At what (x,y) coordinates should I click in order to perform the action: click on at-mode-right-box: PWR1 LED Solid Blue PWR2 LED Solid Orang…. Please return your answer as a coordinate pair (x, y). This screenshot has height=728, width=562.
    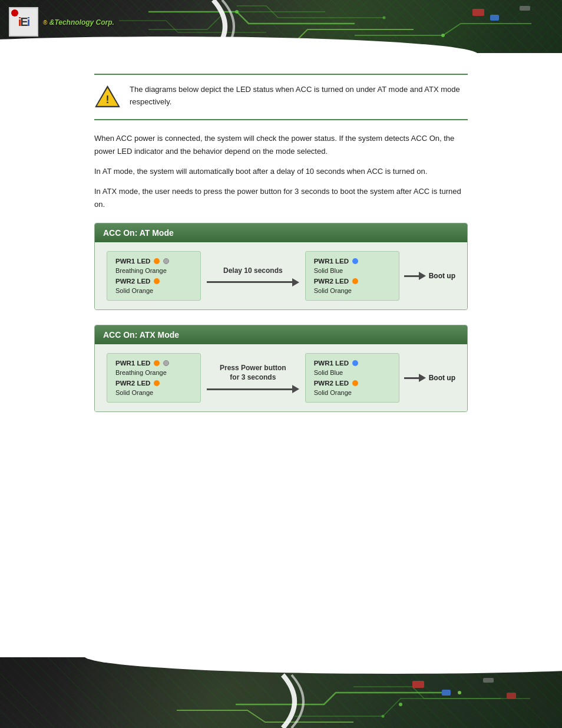
    Looking at the image, I should click on (352, 276).